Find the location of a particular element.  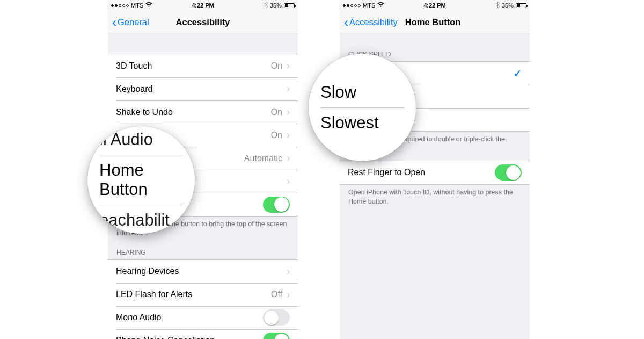

back-button: ‹ Accessibility is located at coordinates (371, 23).